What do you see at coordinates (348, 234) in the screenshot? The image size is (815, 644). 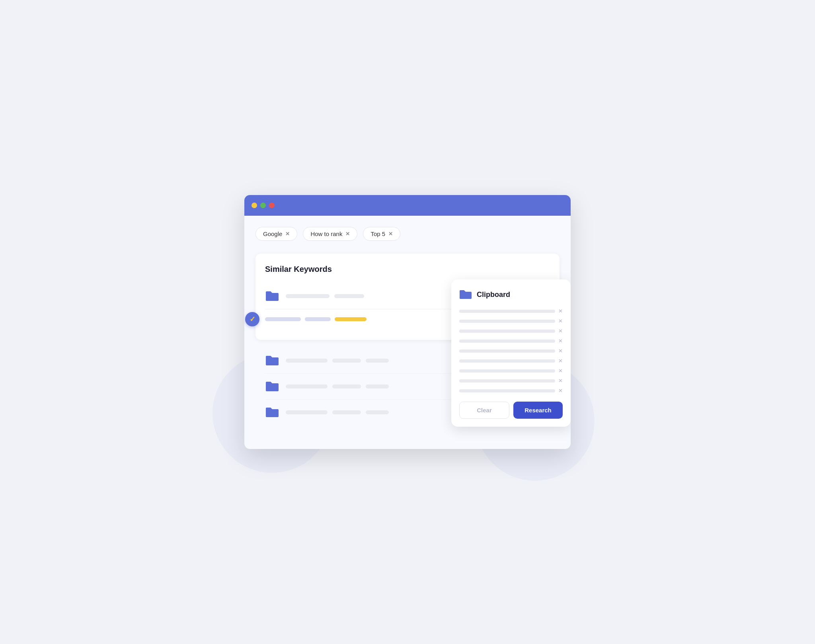 I see `tag-how-to-rank-close: ✕` at bounding box center [348, 234].